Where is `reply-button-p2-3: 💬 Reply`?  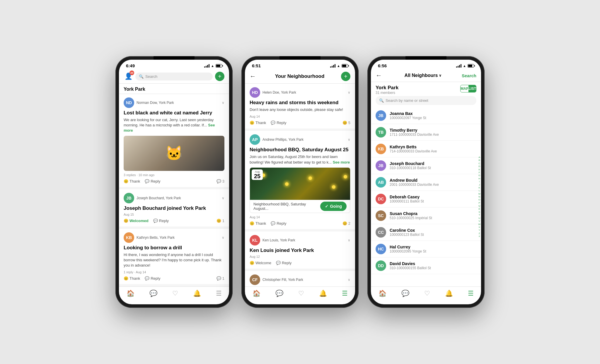 reply-button-p2-3: 💬 Reply is located at coordinates (284, 263).